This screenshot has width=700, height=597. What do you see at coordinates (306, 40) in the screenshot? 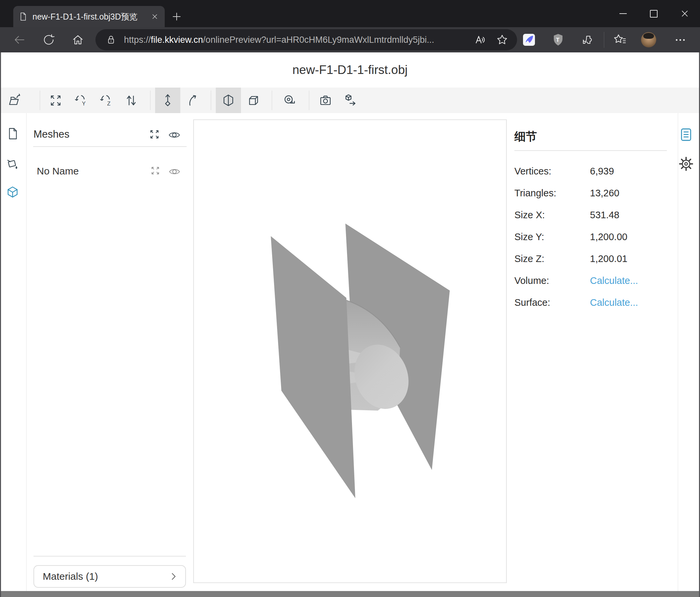
I see `address-bar: https://file.kkview.cn/onlinePreview?url…` at bounding box center [306, 40].